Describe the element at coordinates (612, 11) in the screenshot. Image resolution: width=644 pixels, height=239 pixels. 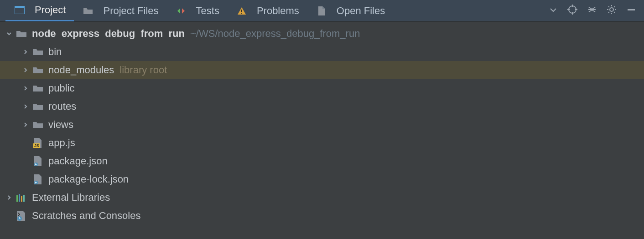
I see `gear-icon` at that location.